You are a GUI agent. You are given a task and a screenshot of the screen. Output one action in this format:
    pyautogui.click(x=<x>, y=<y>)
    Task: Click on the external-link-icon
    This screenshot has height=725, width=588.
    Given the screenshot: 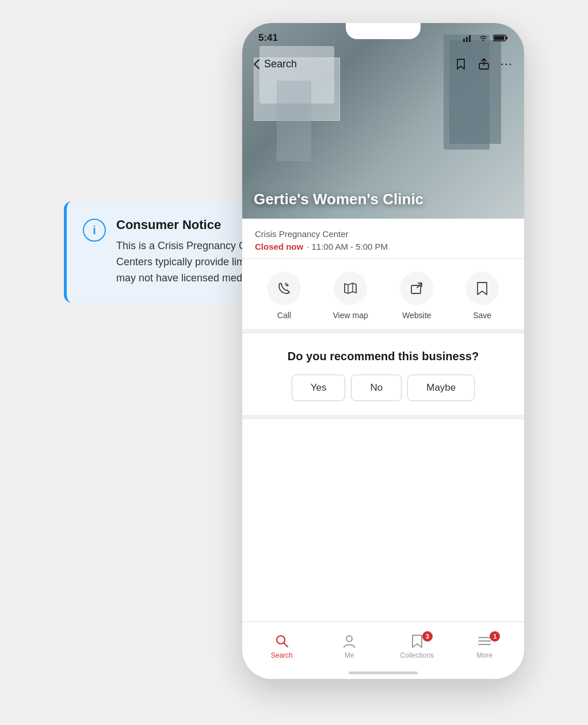 What is the action you would take?
    pyautogui.click(x=417, y=288)
    